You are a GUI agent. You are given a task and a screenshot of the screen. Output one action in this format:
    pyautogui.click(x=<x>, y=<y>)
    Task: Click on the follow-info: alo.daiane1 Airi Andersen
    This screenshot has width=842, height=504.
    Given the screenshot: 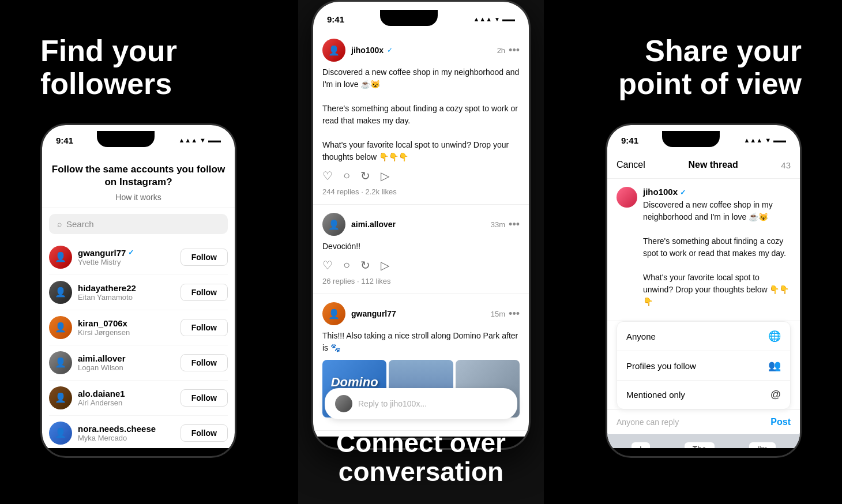 What is the action you would take?
    pyautogui.click(x=126, y=398)
    